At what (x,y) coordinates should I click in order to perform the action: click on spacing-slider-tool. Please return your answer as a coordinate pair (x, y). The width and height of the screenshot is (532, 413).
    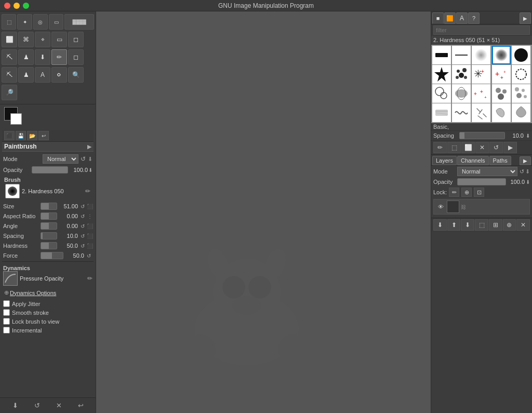
    Looking at the image, I should click on (49, 236).